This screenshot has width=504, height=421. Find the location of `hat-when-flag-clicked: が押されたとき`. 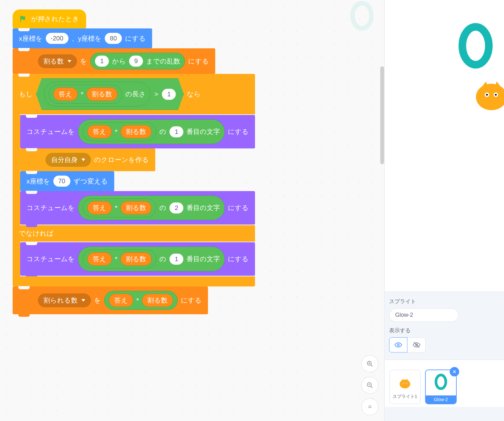

hat-when-flag-clicked: が押されたとき is located at coordinates (49, 19).